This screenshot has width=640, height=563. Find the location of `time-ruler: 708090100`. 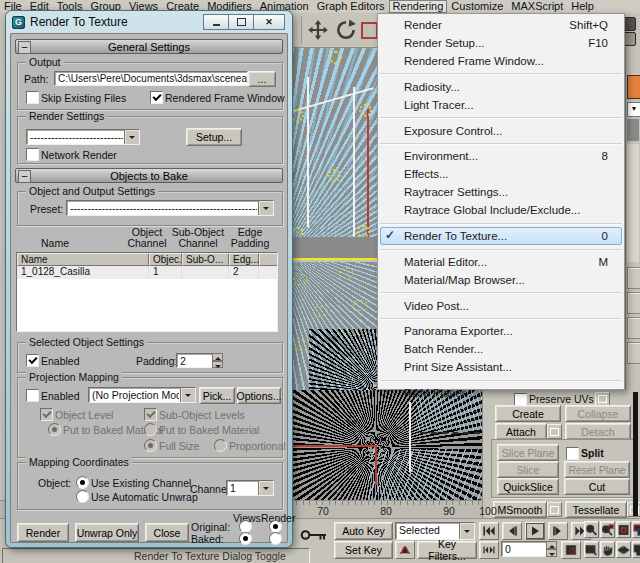

time-ruler: 708090100 is located at coordinates (386, 510).